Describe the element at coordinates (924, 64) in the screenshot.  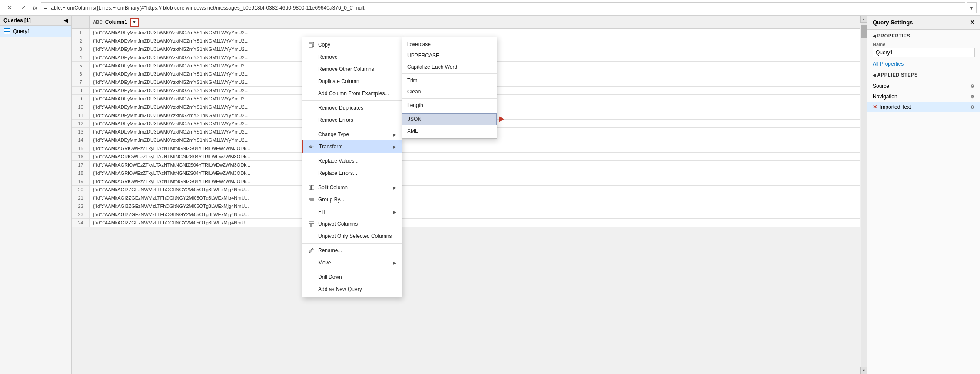
I see `all-properties-link: All Properties` at that location.